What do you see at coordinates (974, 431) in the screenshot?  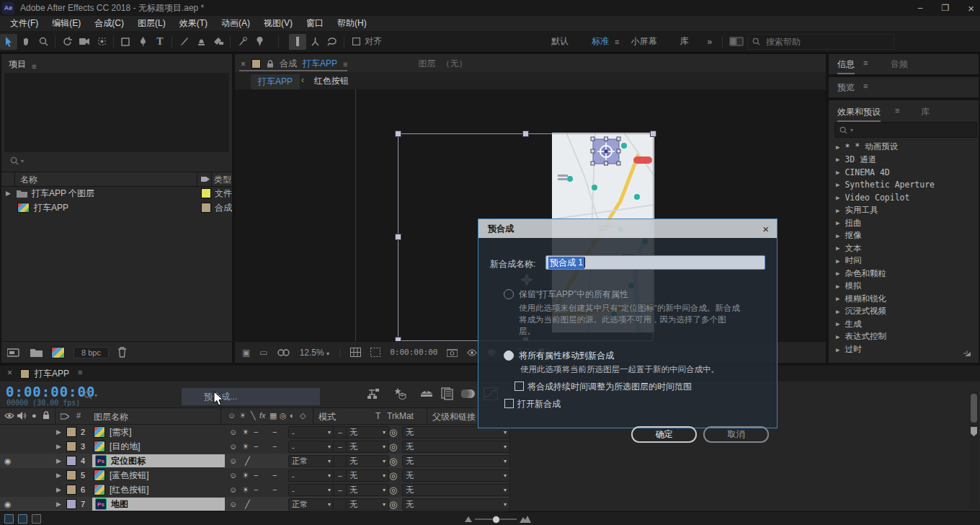 I see `marker-icon` at bounding box center [974, 431].